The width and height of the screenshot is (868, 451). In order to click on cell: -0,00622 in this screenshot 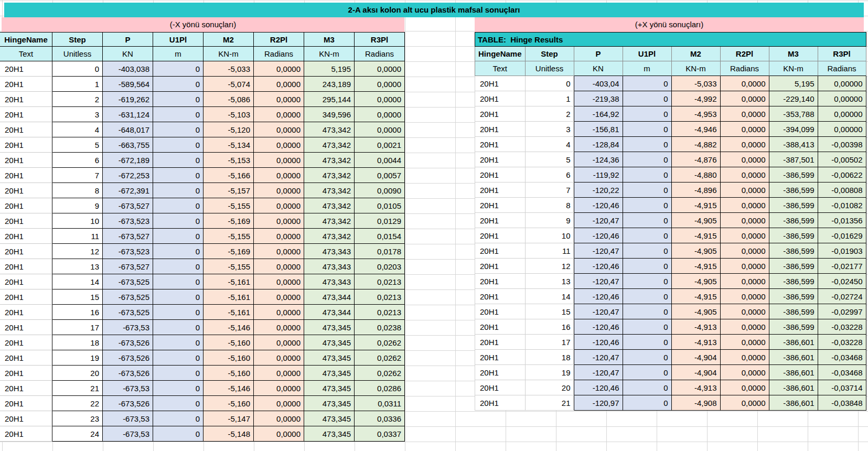, I will do `click(842, 175)`.